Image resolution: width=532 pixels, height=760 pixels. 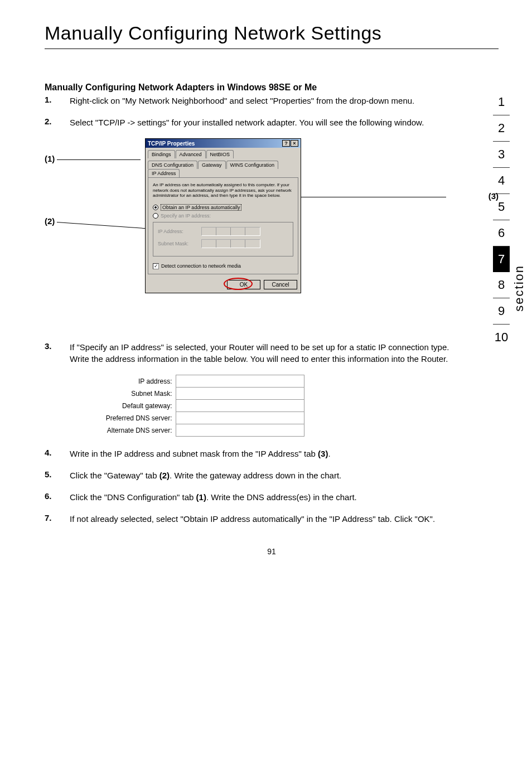 I want to click on callout-1: (1), so click(x=50, y=158).